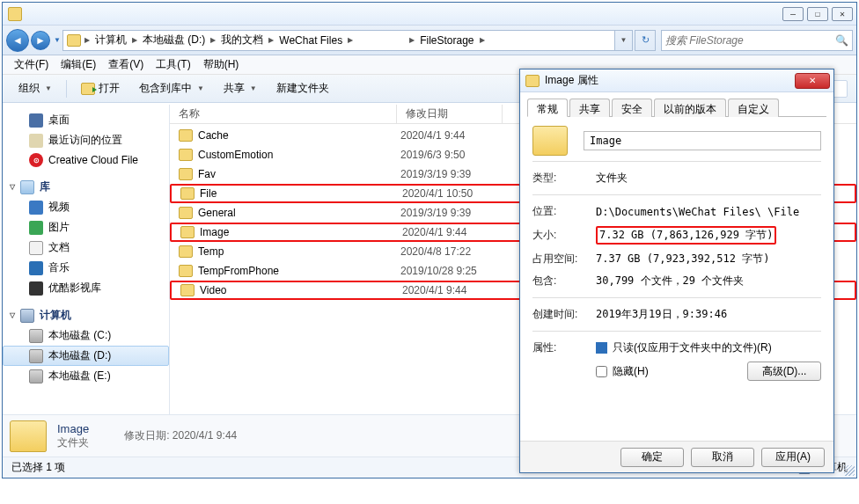  What do you see at coordinates (652, 457) in the screenshot?
I see `ok-button: 确定` at bounding box center [652, 457].